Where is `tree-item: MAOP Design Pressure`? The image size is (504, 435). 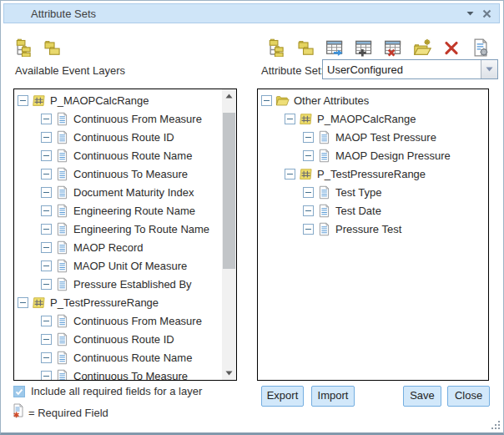 tree-item: MAOP Design Pressure is located at coordinates (373, 155).